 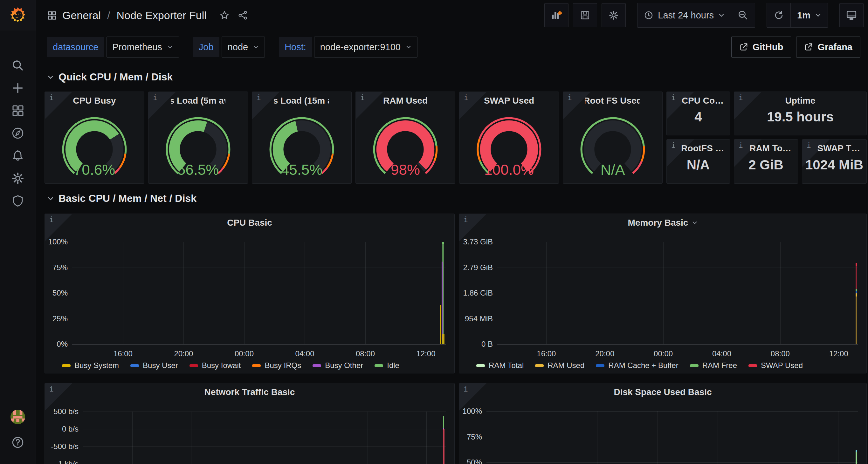 I want to click on panel-title: Network Traffic Basic, so click(x=249, y=392).